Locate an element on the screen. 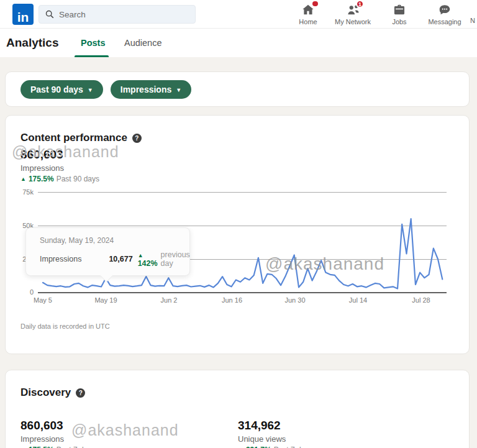 Image resolution: width=477 pixels, height=448 pixels. x-tick-label: Jun 2 is located at coordinates (169, 300).